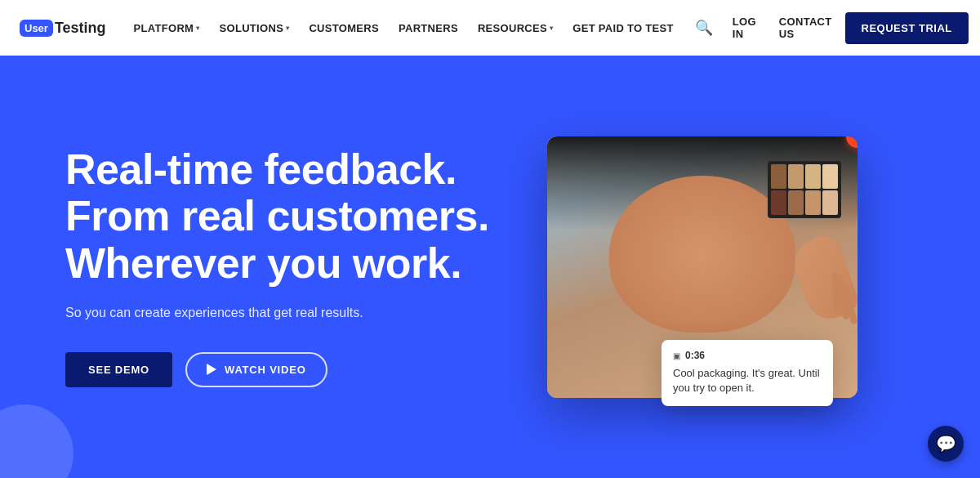 The height and width of the screenshot is (478, 980). What do you see at coordinates (804, 190) in the screenshot?
I see `makeup-palette` at bounding box center [804, 190].